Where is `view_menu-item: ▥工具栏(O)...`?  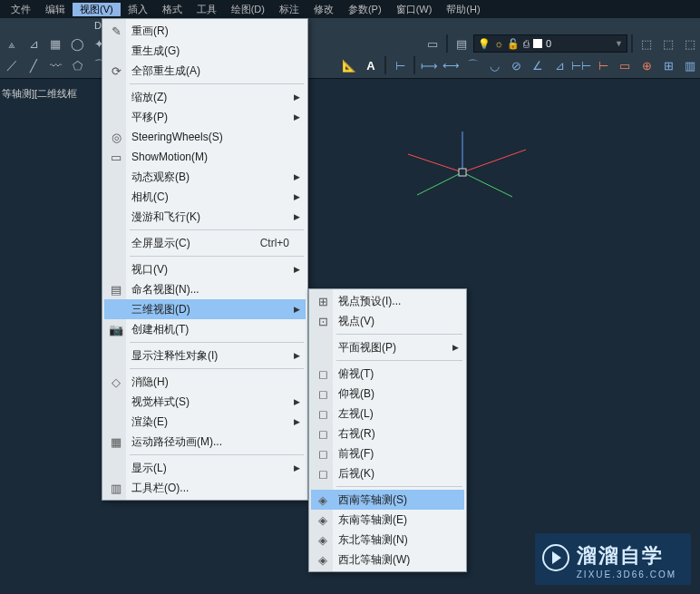
view_menu-item: ▥工具栏(O)... is located at coordinates (205, 488).